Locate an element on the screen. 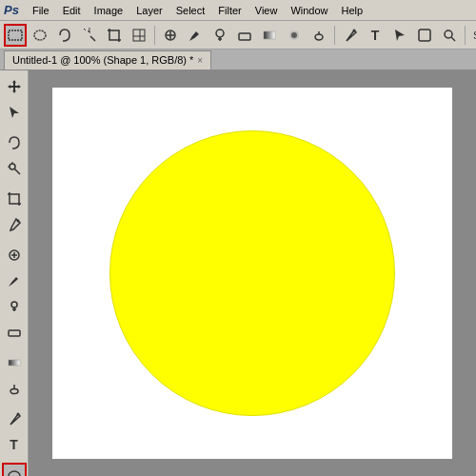  document-tab: Untitled-1 @ 100% (Shape 1, RGB/8) * × is located at coordinates (108, 60).